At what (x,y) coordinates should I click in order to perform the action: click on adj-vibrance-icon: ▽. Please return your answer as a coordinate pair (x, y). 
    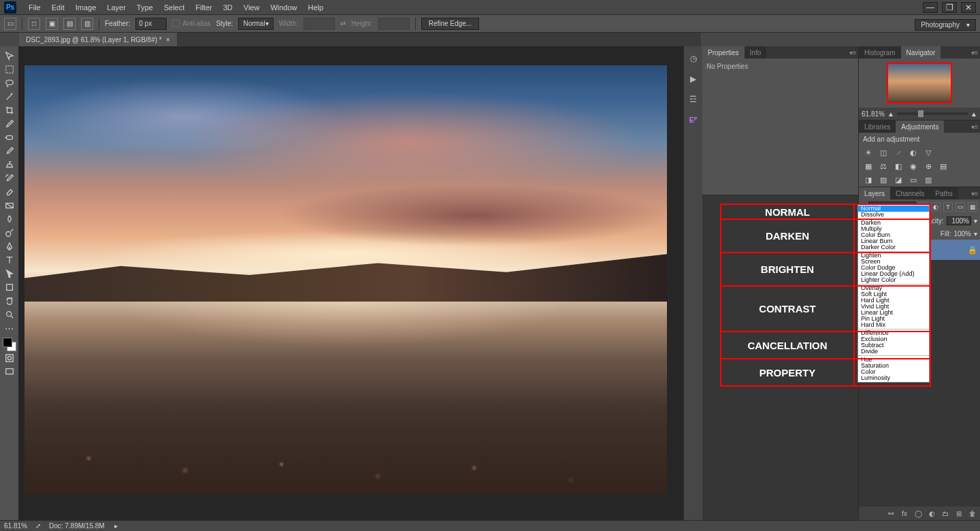
    Looking at the image, I should click on (928, 152).